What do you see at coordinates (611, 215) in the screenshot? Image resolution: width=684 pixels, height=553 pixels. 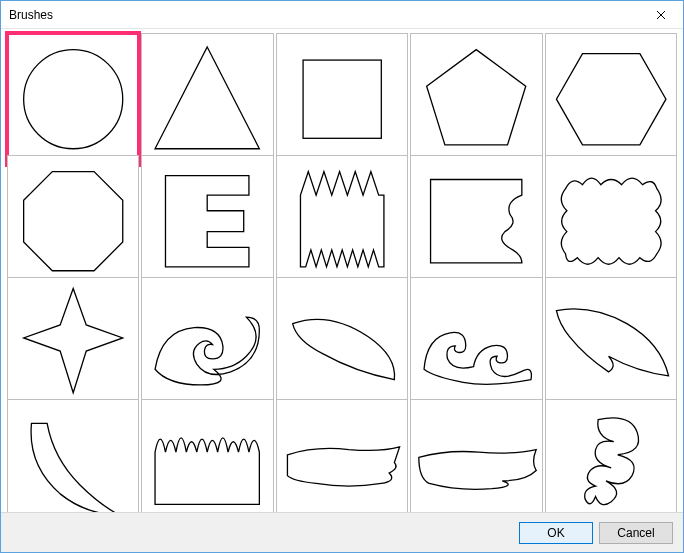 I see `brush-item: HATCH-BRUSH-204` at bounding box center [611, 215].